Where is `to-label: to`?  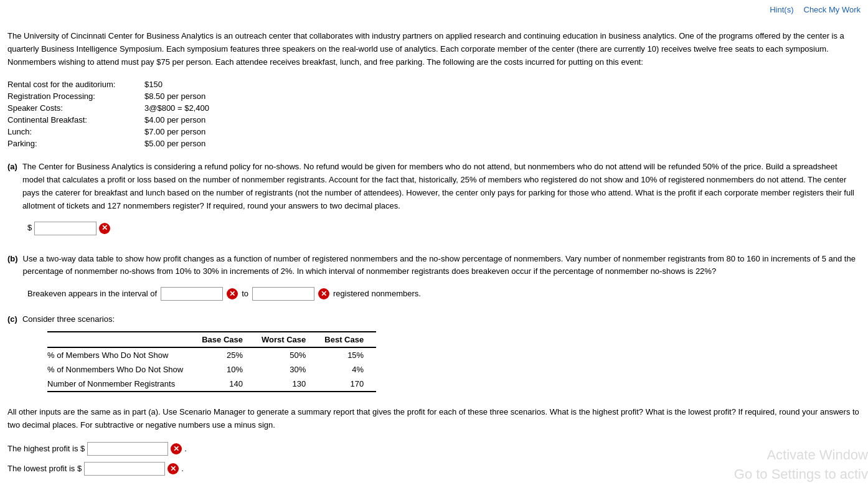 to-label: to is located at coordinates (245, 294).